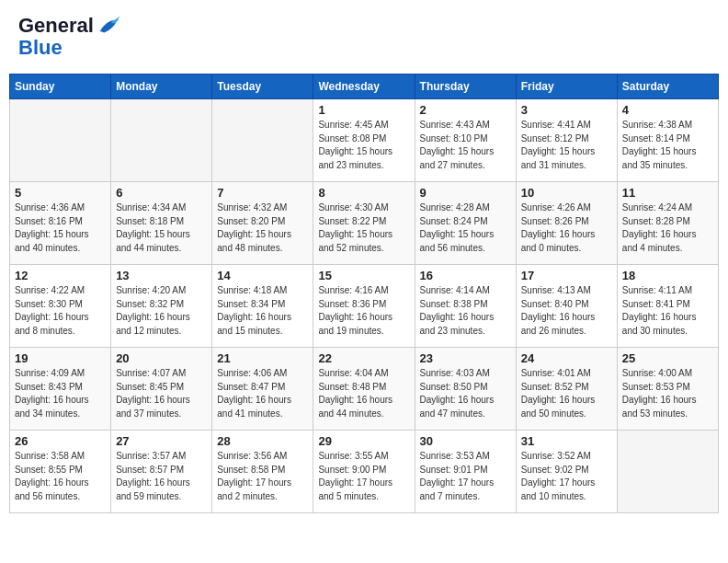 This screenshot has height=563, width=728. What do you see at coordinates (162, 86) in the screenshot?
I see `weekday-header-monday: Monday` at bounding box center [162, 86].